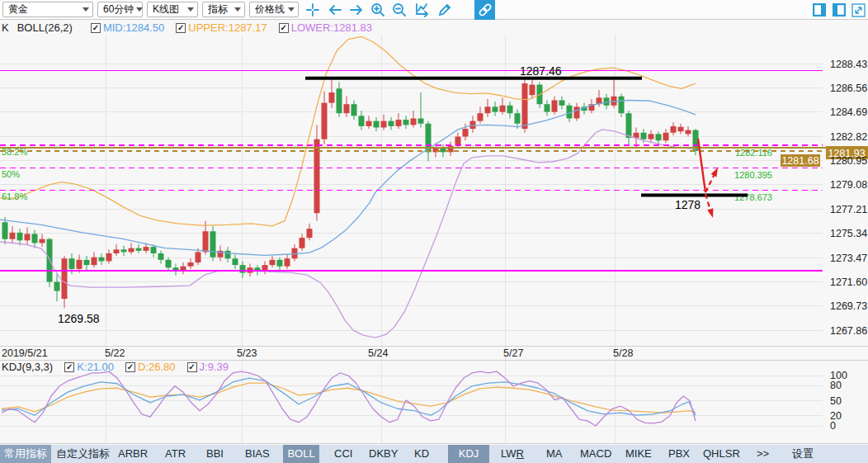  What do you see at coordinates (679, 454) in the screenshot?
I see `tab-PBX: PBX` at bounding box center [679, 454].